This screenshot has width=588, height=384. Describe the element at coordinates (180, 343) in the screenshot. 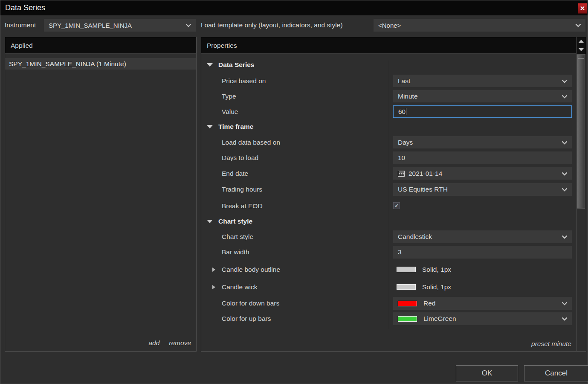

I see `remove-link: remove` at that location.